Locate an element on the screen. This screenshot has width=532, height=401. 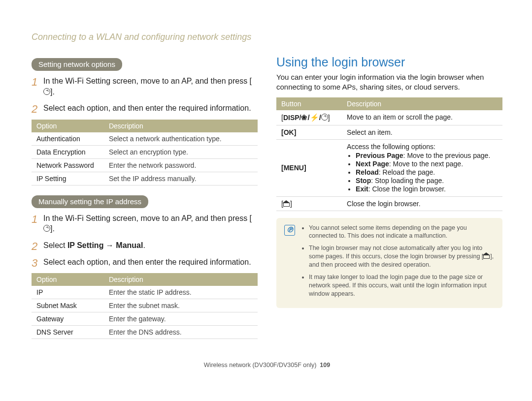
cell-desc: Enter the static IP address. is located at coordinates (181, 292).